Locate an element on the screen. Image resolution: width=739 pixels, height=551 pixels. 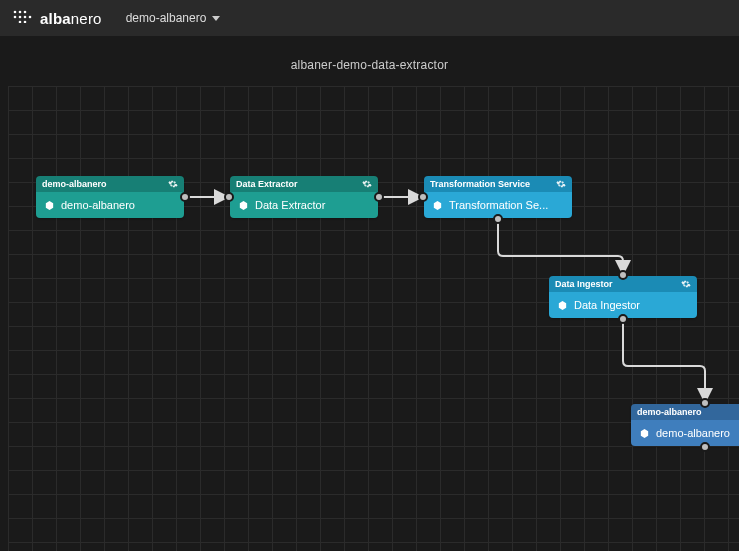
logo-dots-icon is located at coordinates (23, 18).